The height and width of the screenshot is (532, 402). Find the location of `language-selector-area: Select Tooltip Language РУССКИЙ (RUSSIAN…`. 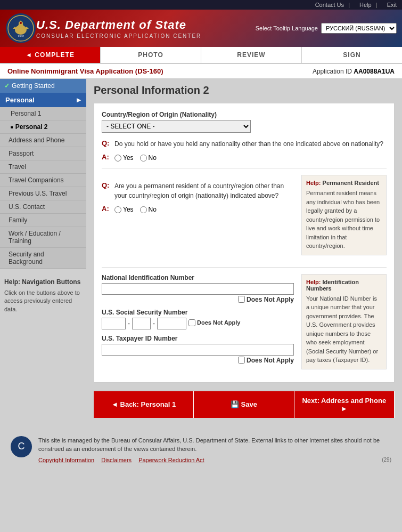

language-selector-area: Select Tooltip Language РУССКИЙ (RUSSIAN… is located at coordinates (326, 28).